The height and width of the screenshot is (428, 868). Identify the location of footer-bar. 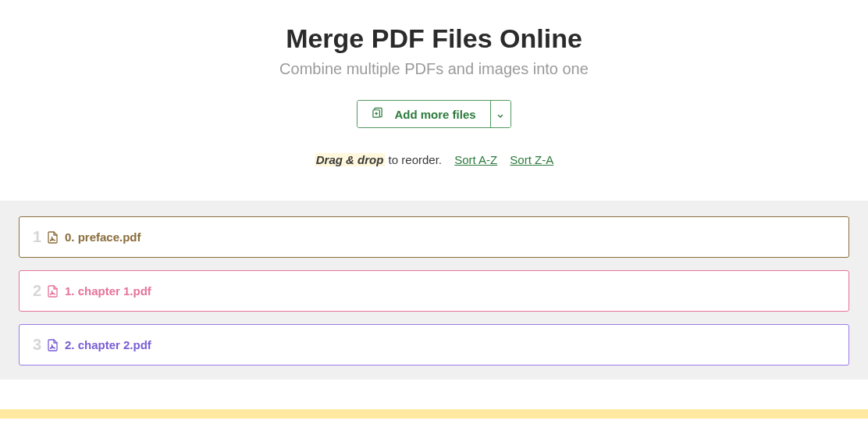
(434, 414).